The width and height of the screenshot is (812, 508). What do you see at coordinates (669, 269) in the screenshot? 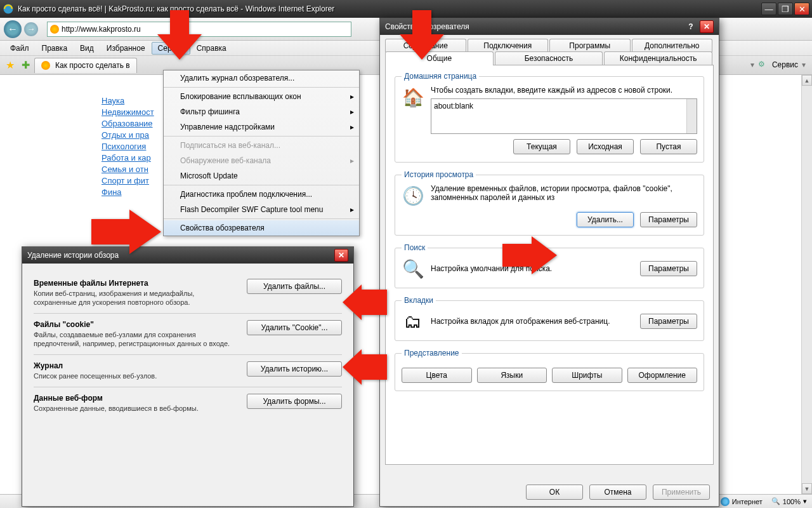
I see `search-settings-button: Параметры` at bounding box center [669, 269].